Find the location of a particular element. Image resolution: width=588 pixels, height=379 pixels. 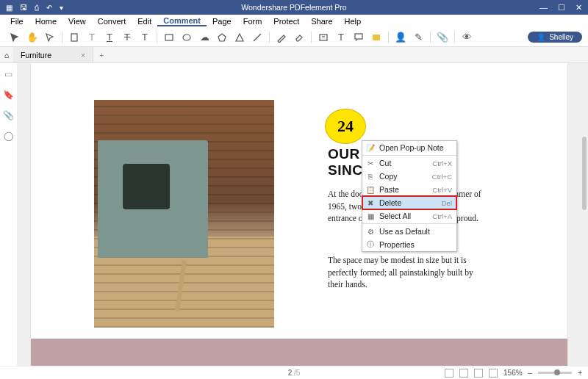

ctx-open-popup-note: 📝 Open Pop-up Note is located at coordinates (409, 148).